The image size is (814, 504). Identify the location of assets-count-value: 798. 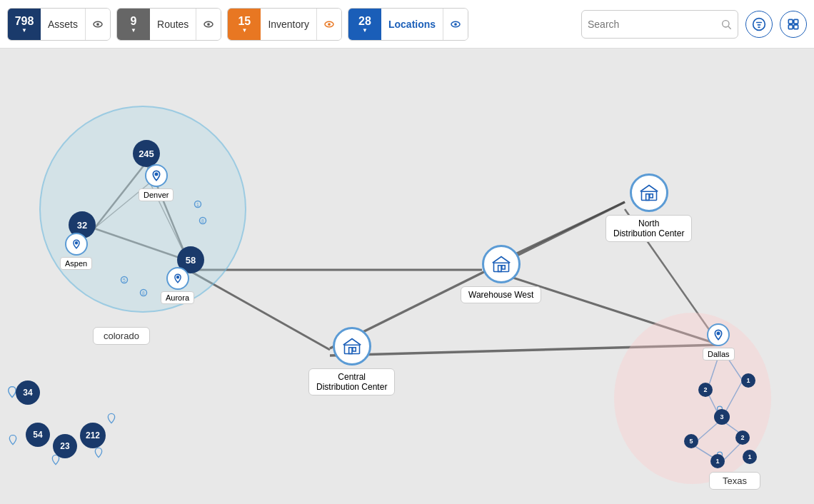
(24, 21).